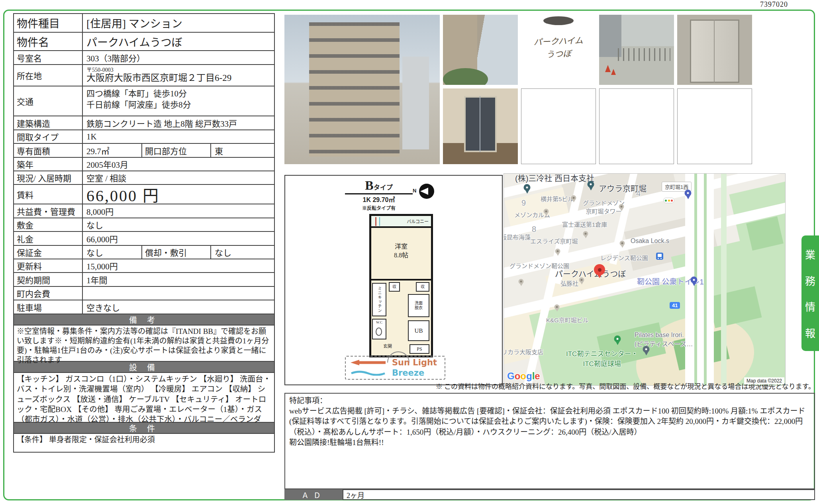 This screenshot has height=504, width=819. Describe the element at coordinates (558, 21) in the screenshot. I see `lamp-shape` at that location.